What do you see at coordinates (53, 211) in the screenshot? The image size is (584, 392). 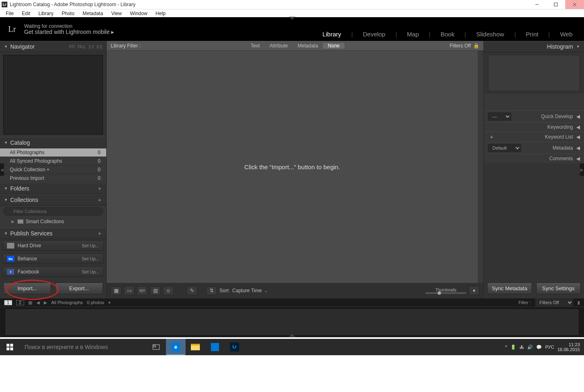 I see `filter-collections-input` at bounding box center [53, 211].